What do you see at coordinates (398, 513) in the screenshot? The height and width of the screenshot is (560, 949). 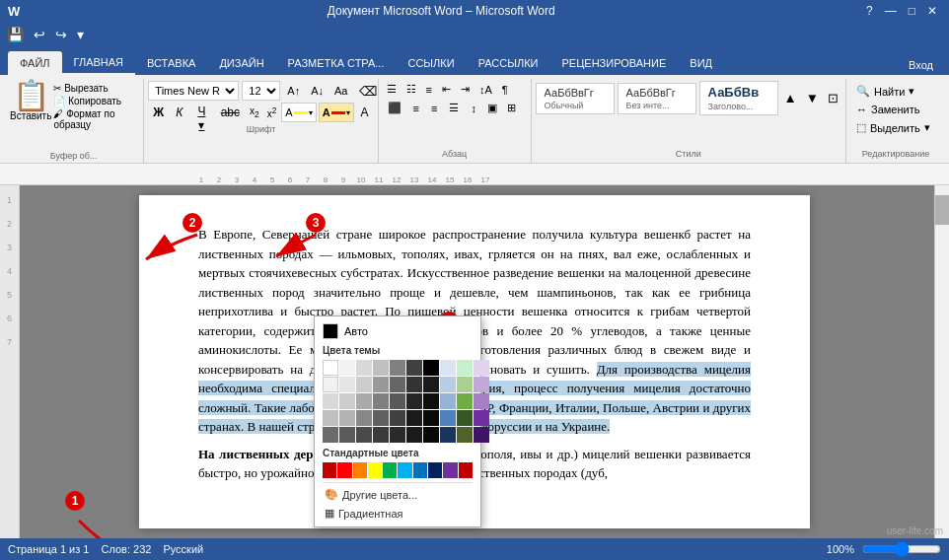 I see `gradient-option: ▦ Градиентная` at bounding box center [398, 513].